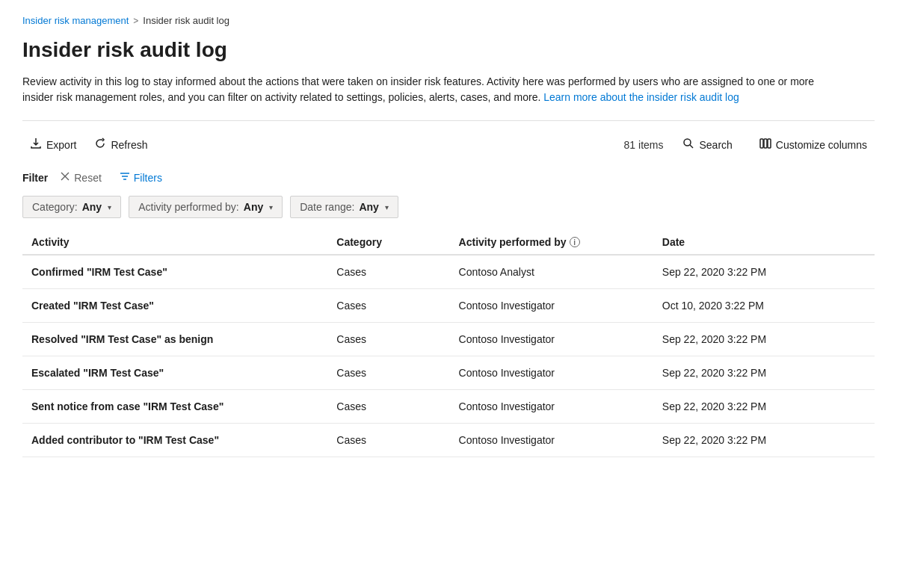 Image resolution: width=897 pixels, height=588 pixels. What do you see at coordinates (72, 207) in the screenshot?
I see `category-dropdown: Category: Any ▾` at bounding box center [72, 207].